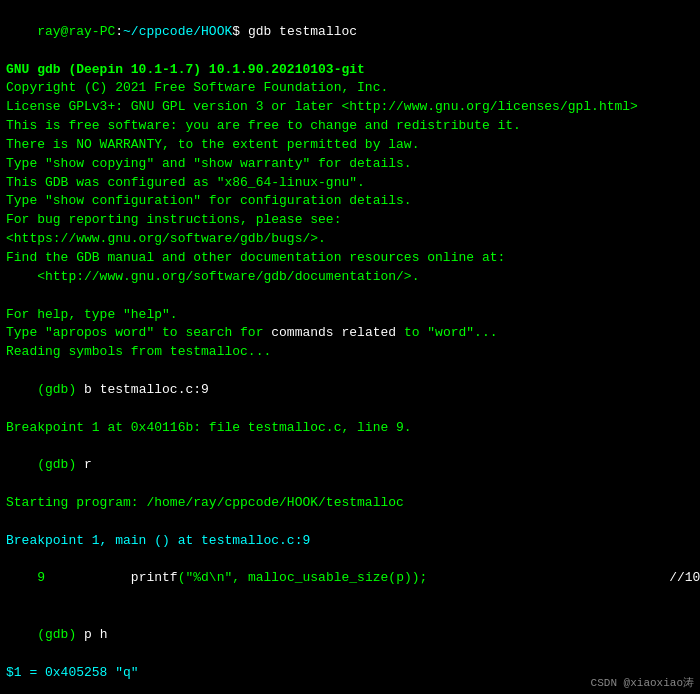 This screenshot has width=700, height=694. I want to click on blank2, so click(350, 522).